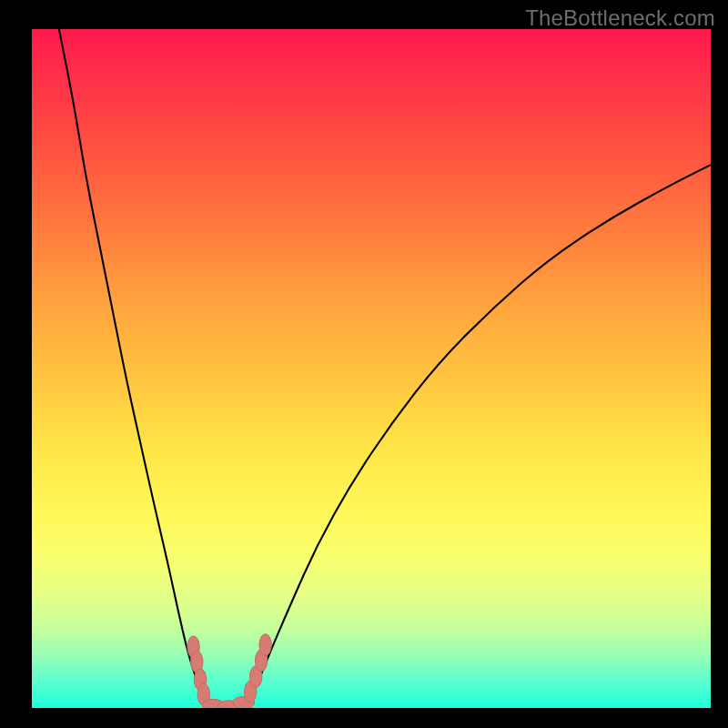  Describe the element at coordinates (266, 645) in the screenshot. I see `data-marker` at that location.